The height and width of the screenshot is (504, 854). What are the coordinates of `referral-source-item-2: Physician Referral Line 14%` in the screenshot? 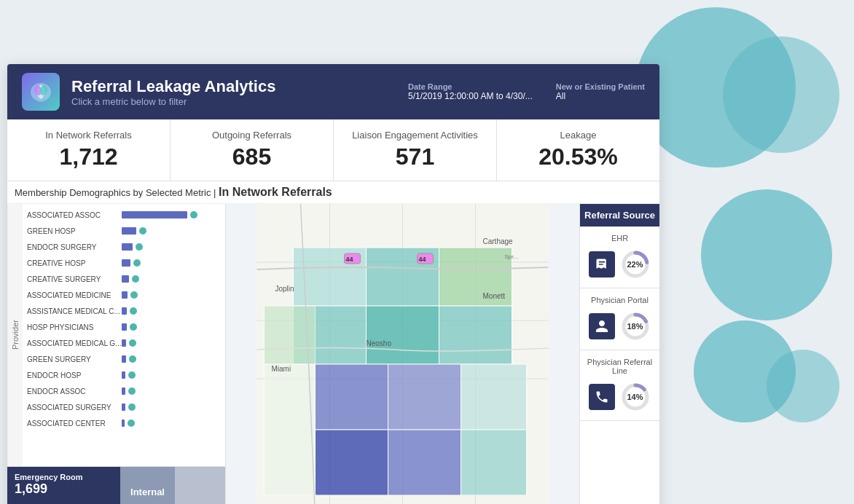 It's located at (619, 386).